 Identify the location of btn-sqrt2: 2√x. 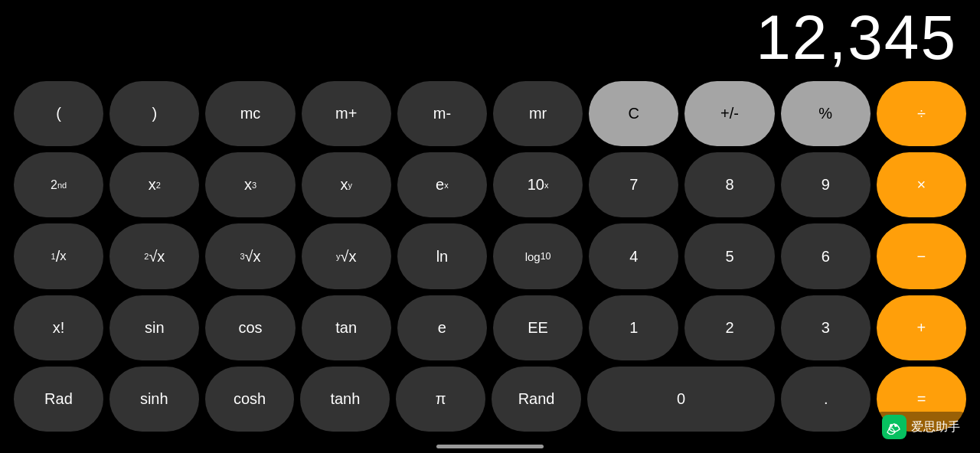
(155, 256).